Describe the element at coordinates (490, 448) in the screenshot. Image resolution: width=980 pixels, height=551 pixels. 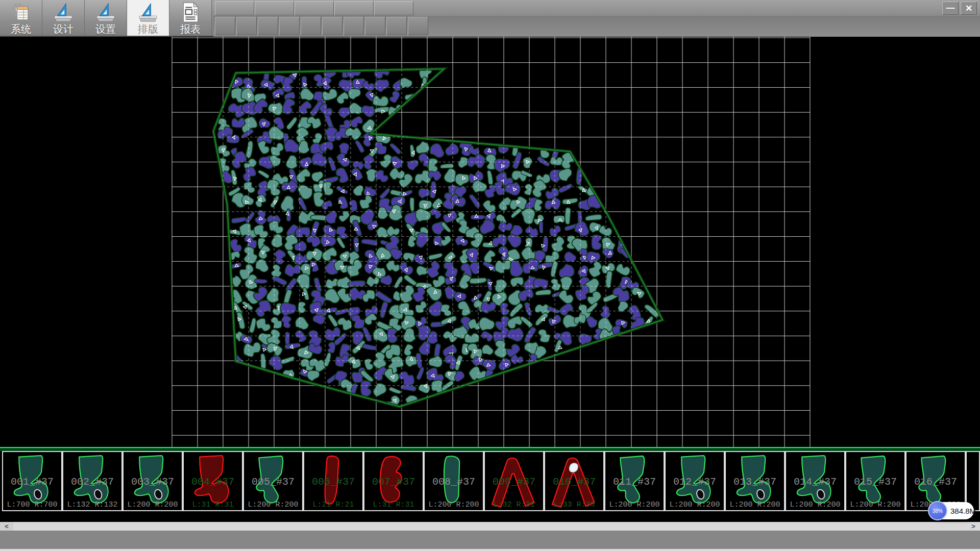
I see `strip-divider-bright` at that location.